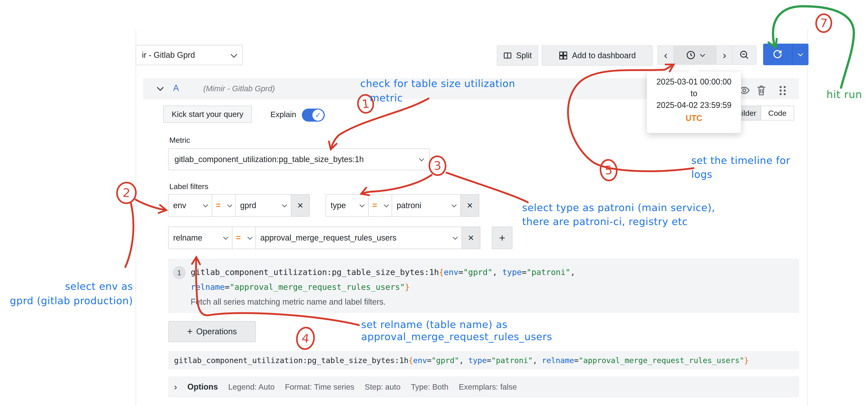 This screenshot has height=406, width=868. Describe the element at coordinates (180, 205) in the screenshot. I see `filter-label-value: env` at that location.